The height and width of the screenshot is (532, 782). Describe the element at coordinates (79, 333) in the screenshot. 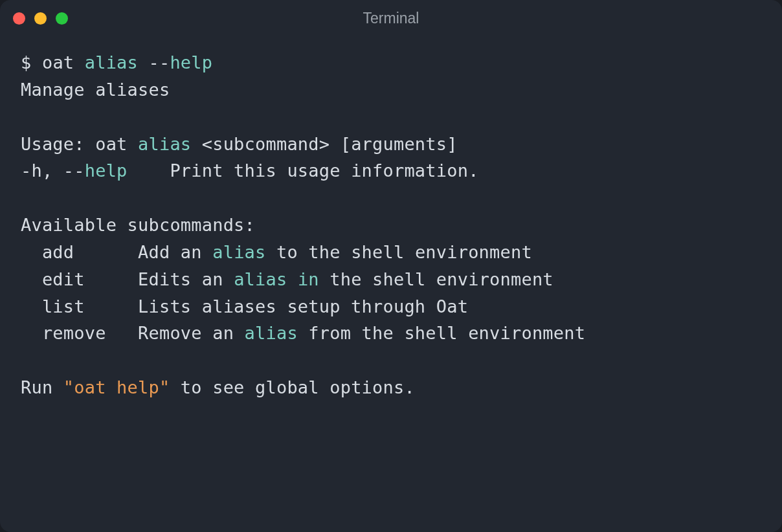

I see `subcommand-name: remove` at that location.